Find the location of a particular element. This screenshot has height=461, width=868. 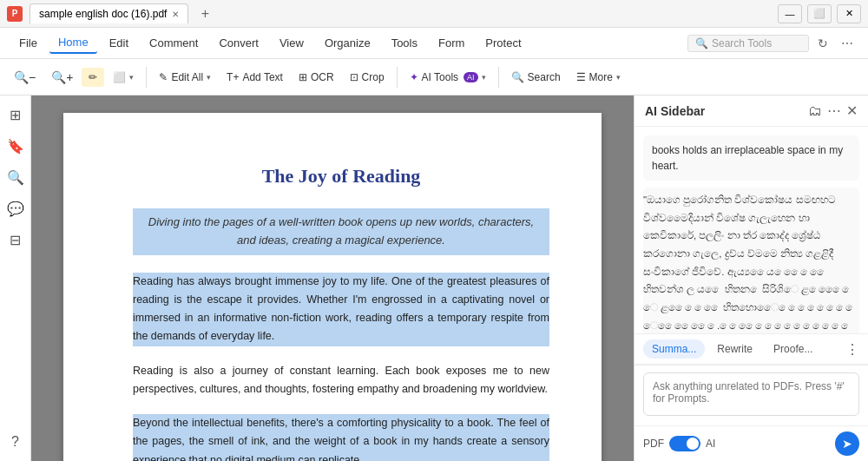

ai-input-area is located at coordinates (752, 395).